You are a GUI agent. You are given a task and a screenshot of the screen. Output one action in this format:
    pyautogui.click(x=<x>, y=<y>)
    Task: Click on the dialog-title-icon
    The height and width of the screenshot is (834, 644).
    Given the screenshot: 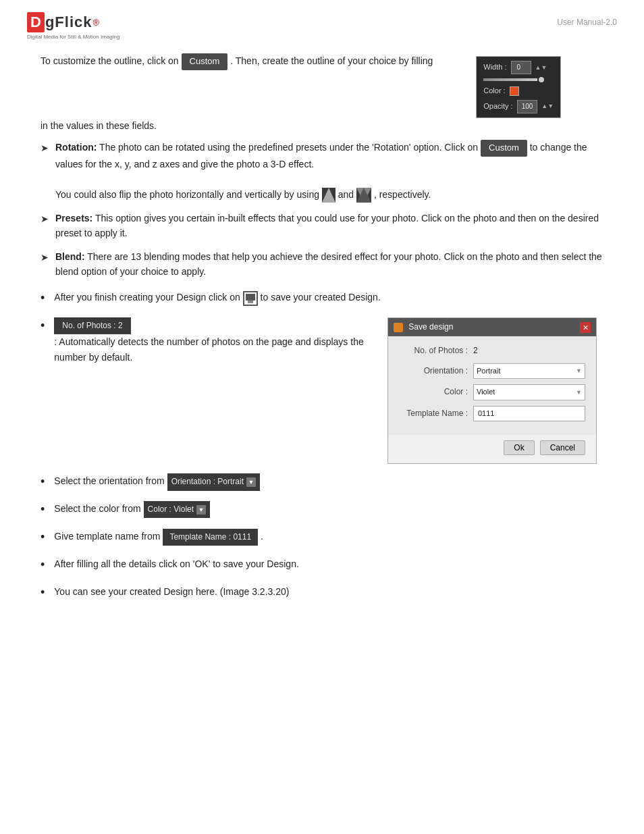 What is the action you would take?
    pyautogui.click(x=398, y=328)
    